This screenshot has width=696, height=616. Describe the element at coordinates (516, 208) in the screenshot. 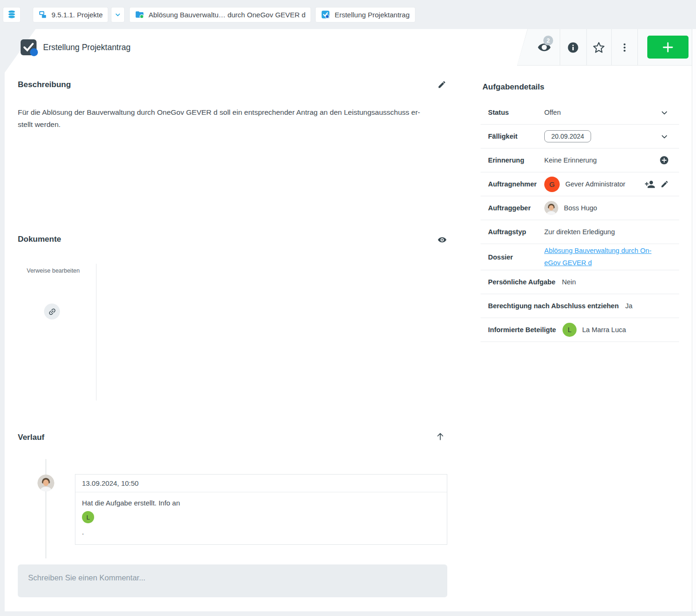

I see `issuer-label: Auftraggeber` at that location.